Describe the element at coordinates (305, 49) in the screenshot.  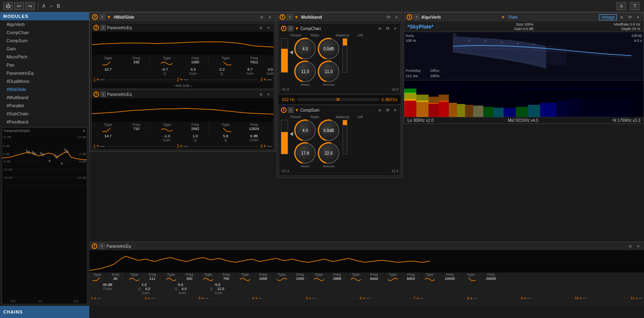
I see `compchan-ratio-knob: 4.0` at that location.